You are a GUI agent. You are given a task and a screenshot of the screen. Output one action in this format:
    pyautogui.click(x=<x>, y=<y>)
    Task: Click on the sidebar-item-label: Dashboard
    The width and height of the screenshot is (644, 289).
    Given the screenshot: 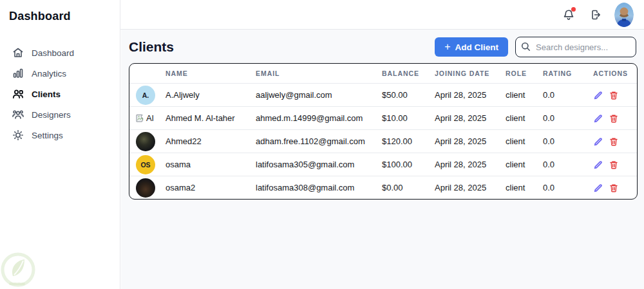 What is the action you would take?
    pyautogui.click(x=53, y=53)
    